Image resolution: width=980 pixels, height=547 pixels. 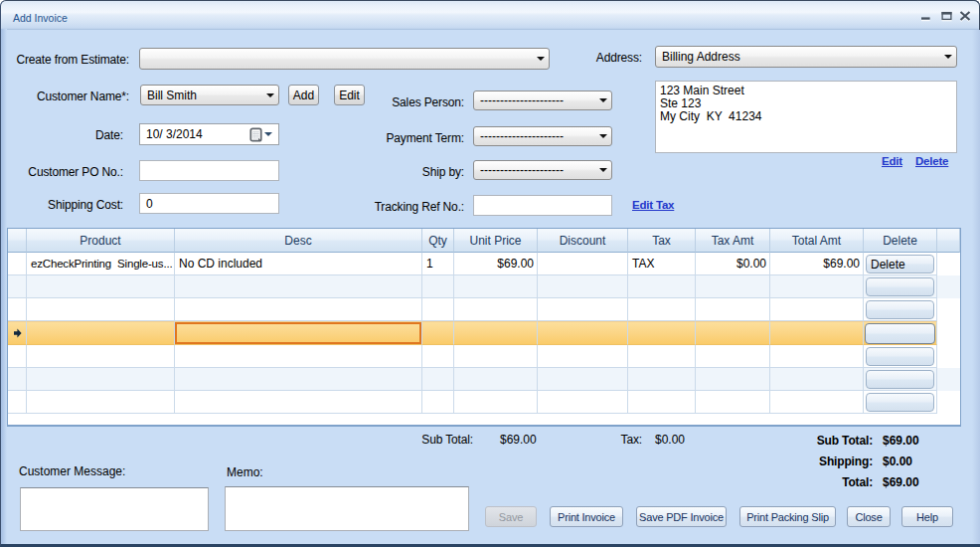 What do you see at coordinates (900, 286) in the screenshot?
I see `row2-delete-button` at bounding box center [900, 286].